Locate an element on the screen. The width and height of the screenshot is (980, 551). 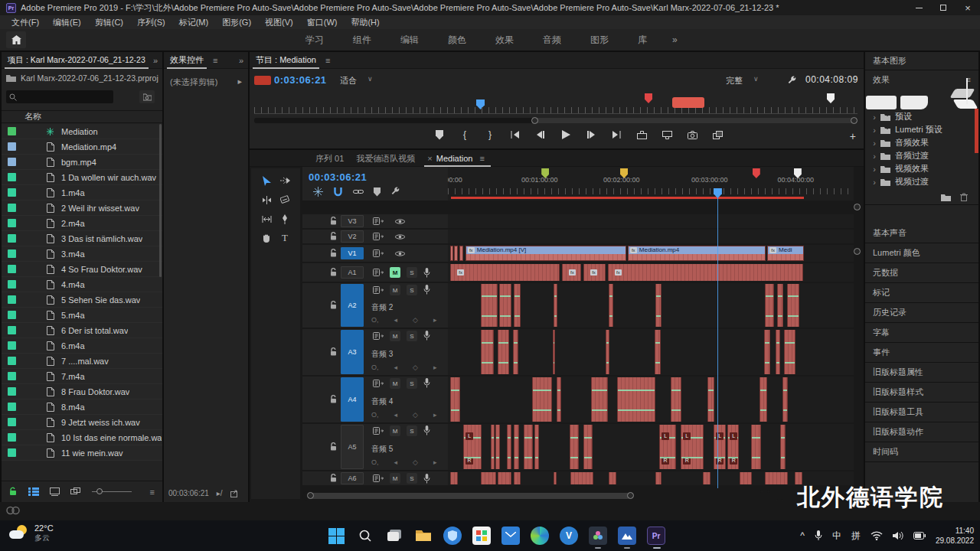
project-item: 7.m4a is located at coordinates (82, 377).